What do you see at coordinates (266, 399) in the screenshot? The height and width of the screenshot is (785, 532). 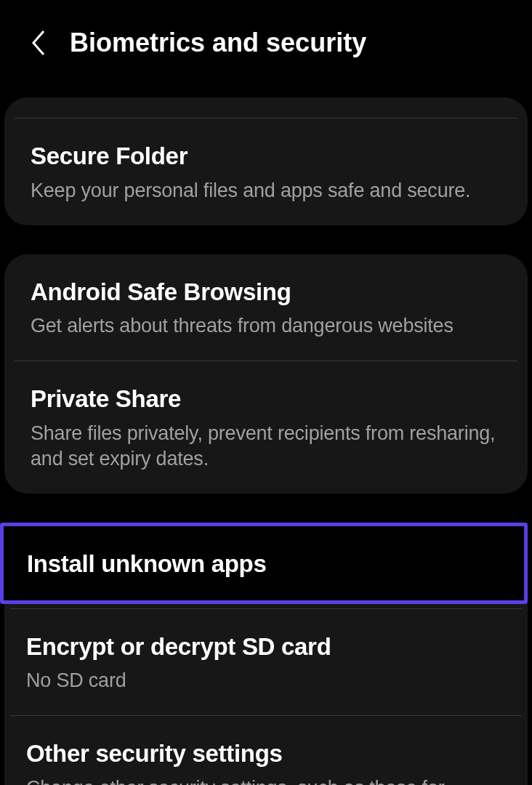 I see `item-title: Private Share` at bounding box center [266, 399].